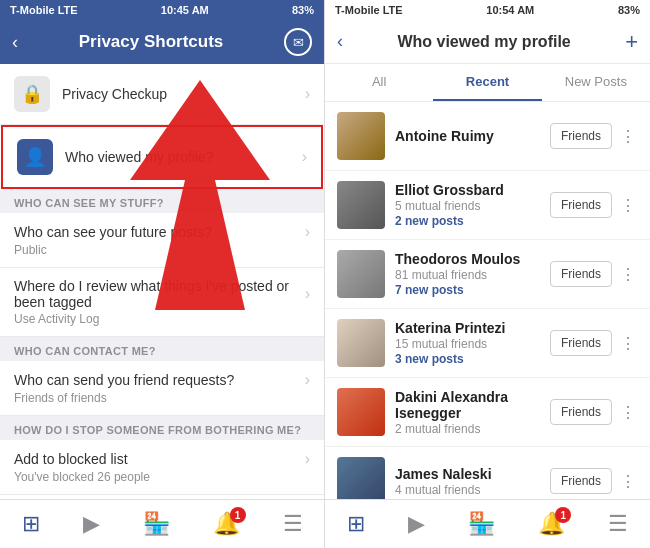  I want to click on tab-video: ▶, so click(92, 524).